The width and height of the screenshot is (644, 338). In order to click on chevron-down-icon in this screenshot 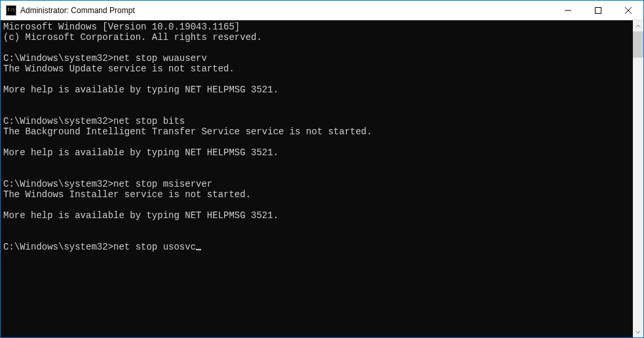, I will do `click(638, 332)`.